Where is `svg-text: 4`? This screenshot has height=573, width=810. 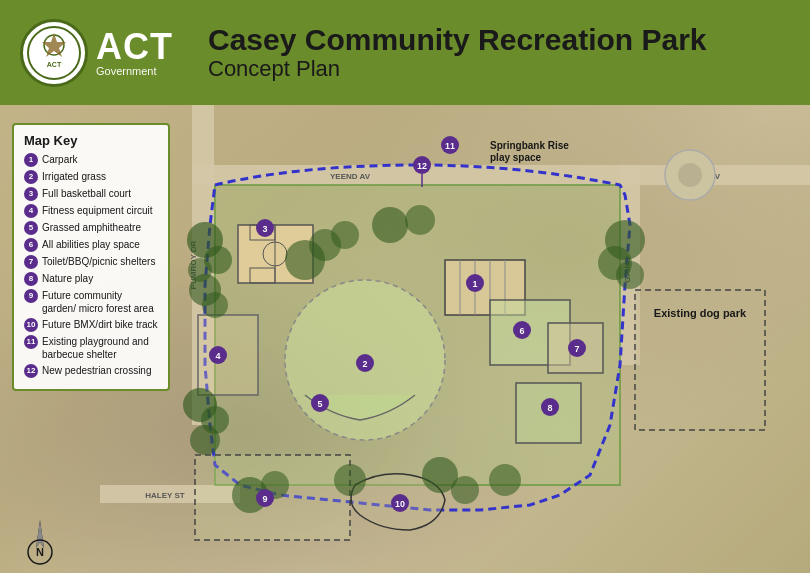
svg-text: 4 is located at coordinates (218, 356).